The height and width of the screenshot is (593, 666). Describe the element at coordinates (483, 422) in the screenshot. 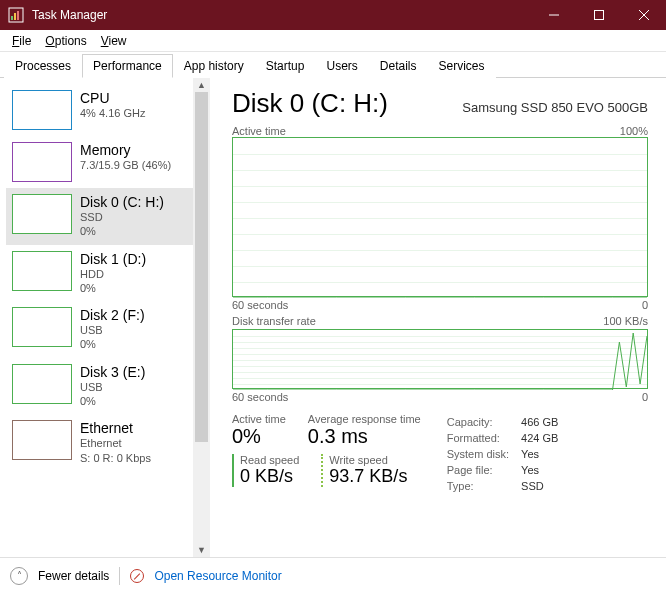

I see `property-key: Capacity:` at that location.